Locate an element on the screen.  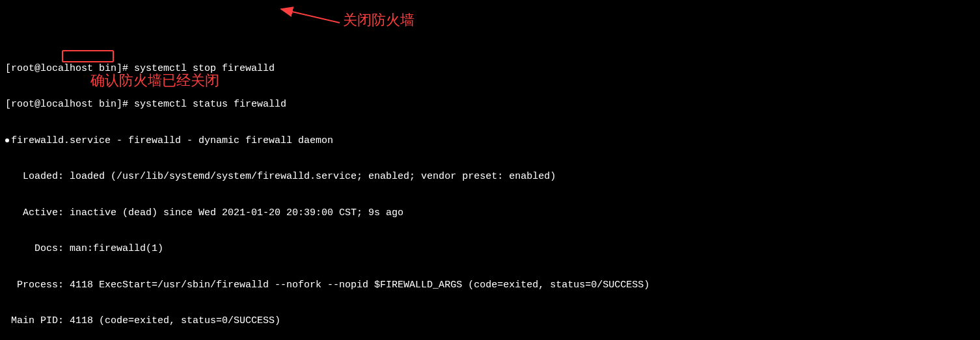
terminal-line: [root@localhost bin]# systemctl status f… is located at coordinates (493, 105).